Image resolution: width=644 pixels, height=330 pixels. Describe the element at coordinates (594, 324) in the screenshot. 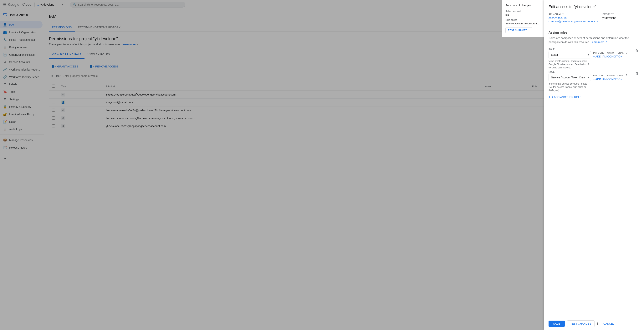

I see `edit-panel-footer: SAVE TEST CHANGES ℹ CANCEL` at that location.